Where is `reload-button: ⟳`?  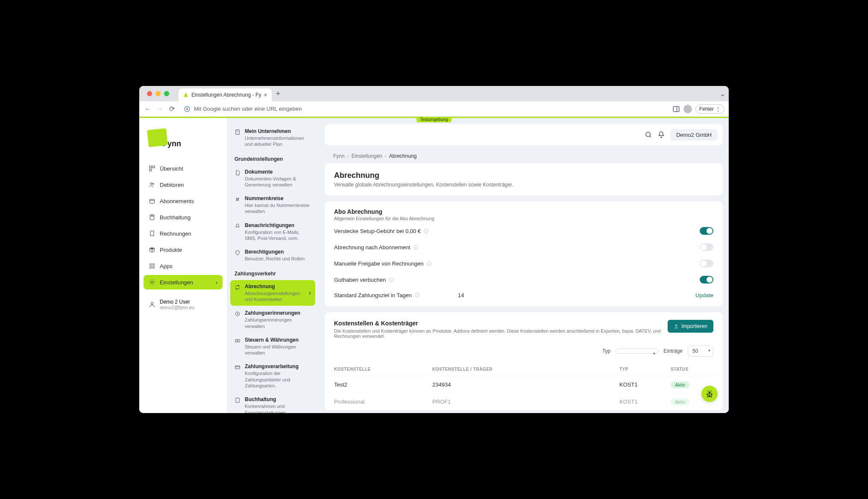
reload-button: ⟳ is located at coordinates (172, 109).